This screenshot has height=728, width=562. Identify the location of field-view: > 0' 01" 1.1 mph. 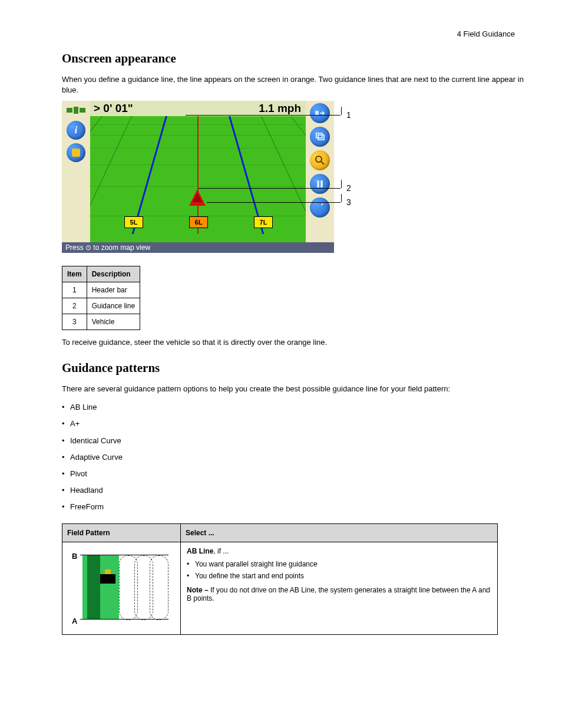
(198, 172).